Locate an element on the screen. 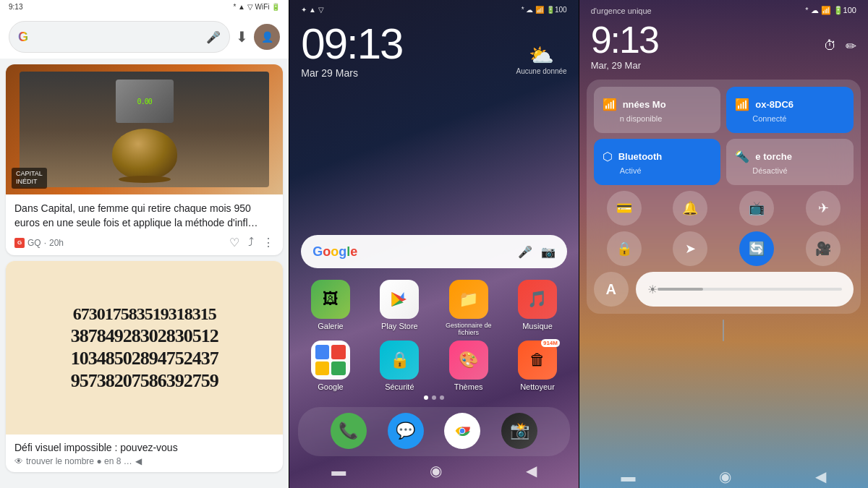 This screenshot has width=868, height=488. qs-notification-icon: 🔔 is located at coordinates (690, 208).